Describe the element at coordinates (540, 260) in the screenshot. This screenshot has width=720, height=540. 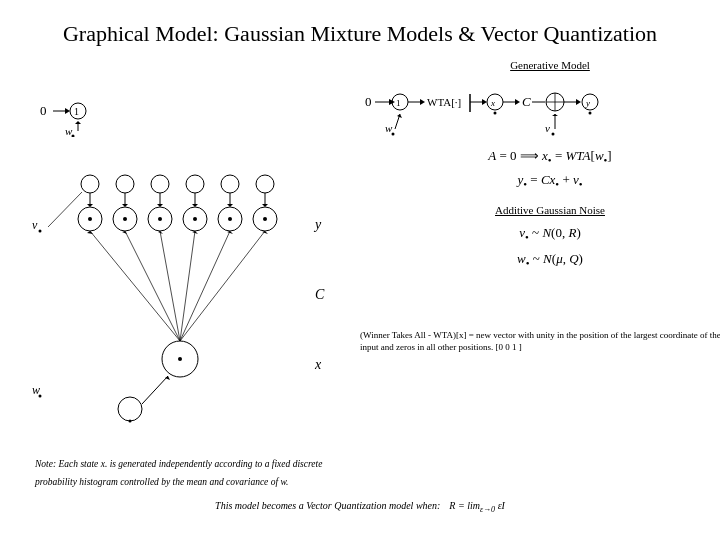
I see `formula-w: w• ~ N(μ, Q)` at that location.